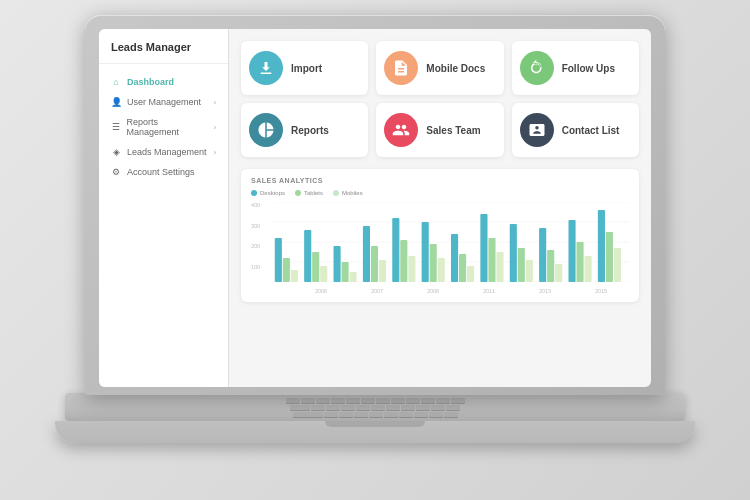 The width and height of the screenshot is (750, 500). What do you see at coordinates (272, 193) in the screenshot?
I see `legend-desktops-label: Desktops` at bounding box center [272, 193].